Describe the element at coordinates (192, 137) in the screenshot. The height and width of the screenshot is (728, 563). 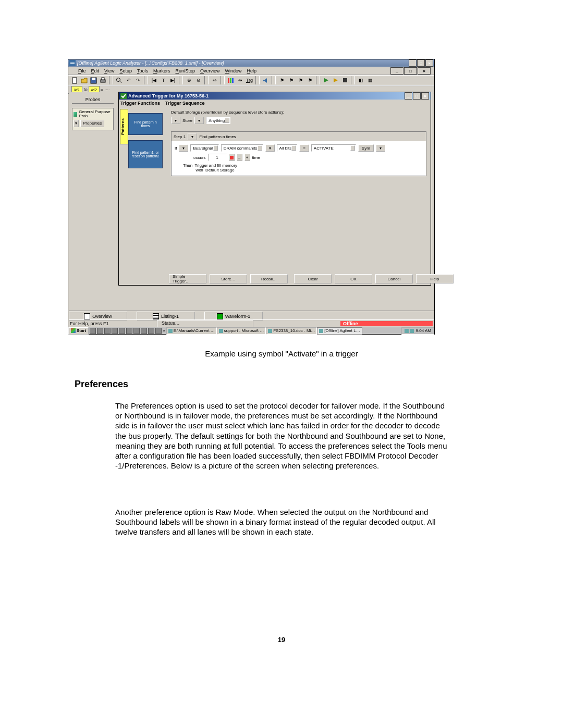
I see `step-menu: ▾` at that location.